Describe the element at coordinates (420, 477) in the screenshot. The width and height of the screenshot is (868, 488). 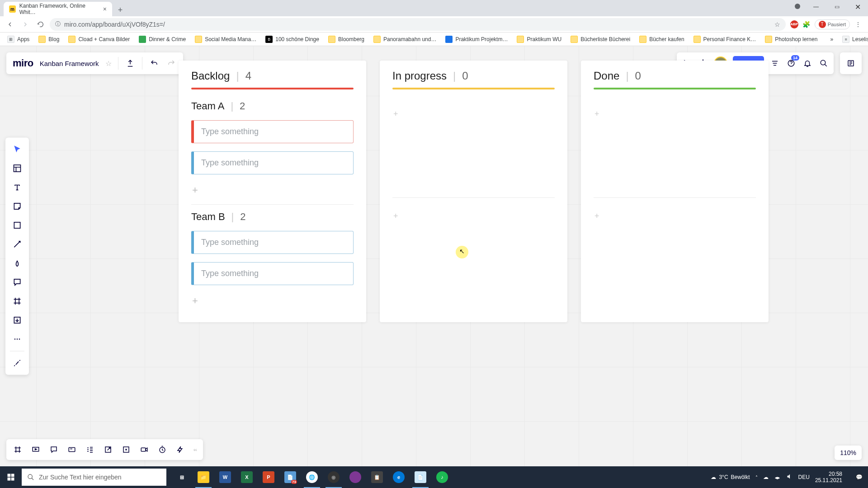
I see `taskbar-app-notepad: 📄` at that location.